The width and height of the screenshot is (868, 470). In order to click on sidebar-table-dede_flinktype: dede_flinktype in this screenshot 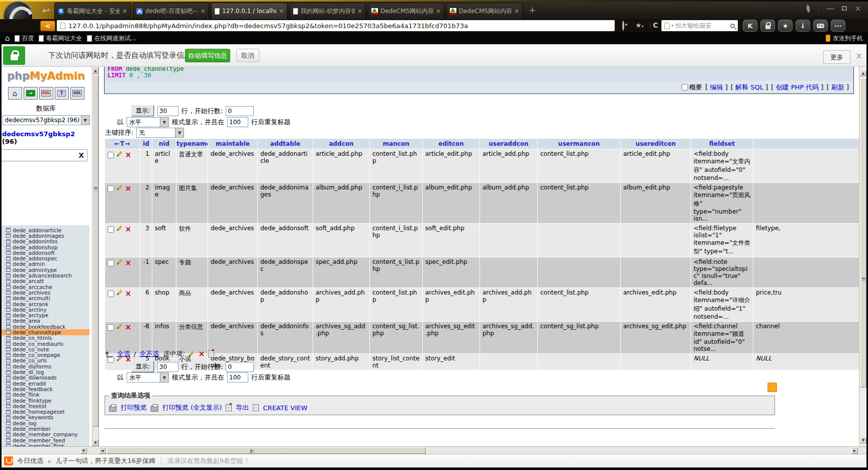, I will do `click(45, 400)`.